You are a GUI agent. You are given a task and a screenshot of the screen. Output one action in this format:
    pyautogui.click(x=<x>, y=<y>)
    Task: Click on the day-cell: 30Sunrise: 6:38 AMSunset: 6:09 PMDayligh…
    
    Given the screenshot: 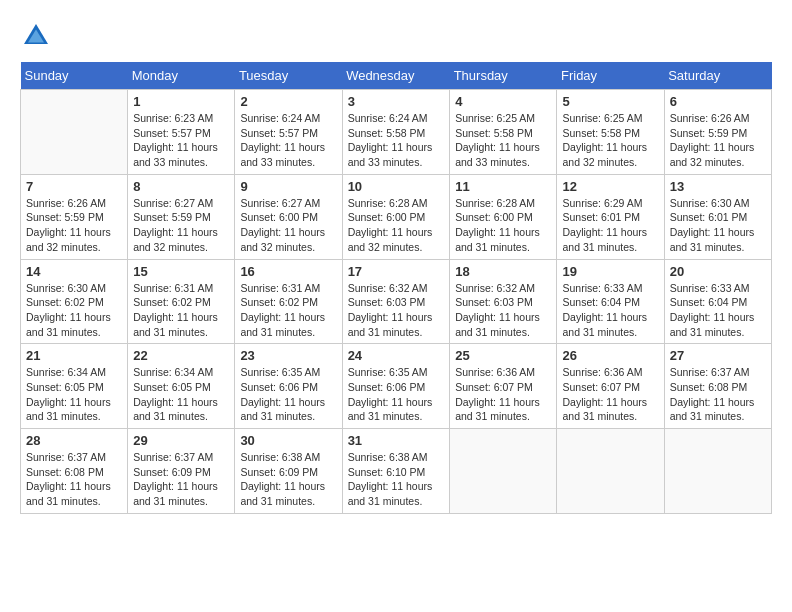 What is the action you would take?
    pyautogui.click(x=288, y=472)
    